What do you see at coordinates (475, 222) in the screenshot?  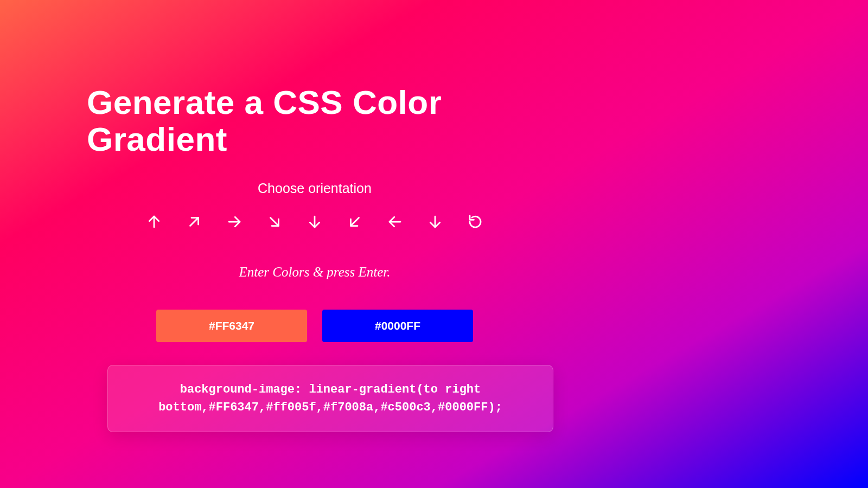 I see `rotate-icon` at bounding box center [475, 222].